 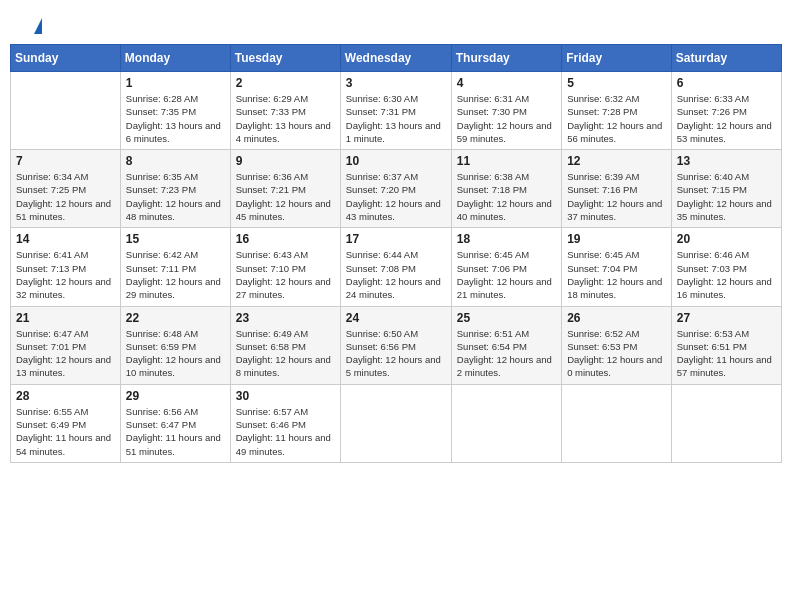 What do you see at coordinates (66, 239) in the screenshot?
I see `day-number: 14` at bounding box center [66, 239].